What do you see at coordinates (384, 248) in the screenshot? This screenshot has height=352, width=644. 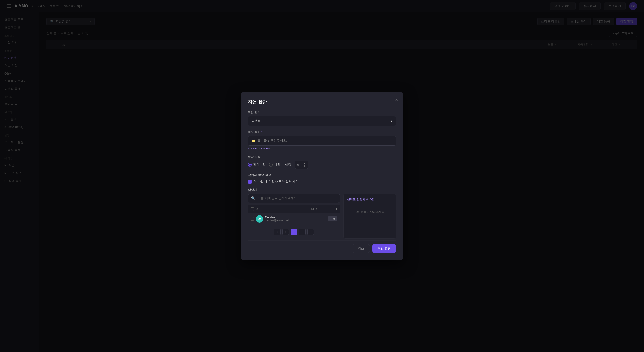 I see `submit-button: 작업 할당` at bounding box center [384, 248].